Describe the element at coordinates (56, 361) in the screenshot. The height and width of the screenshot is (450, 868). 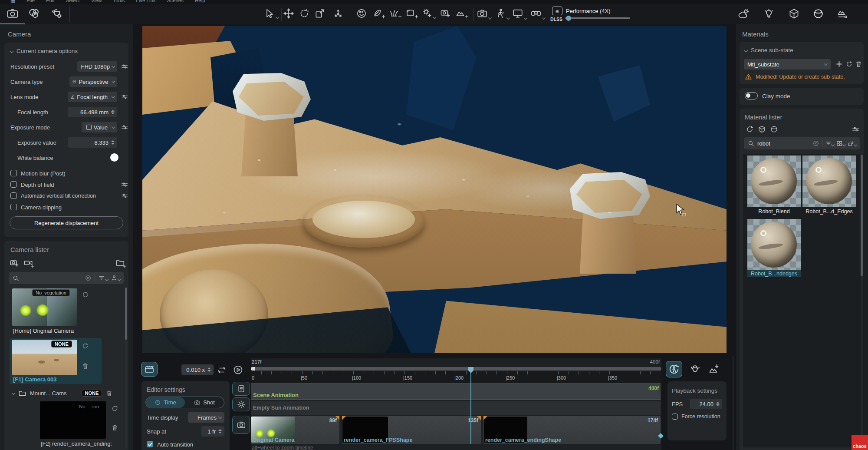
I see `camera-list-item-selected: NONE [F1] Camera 003` at that location.